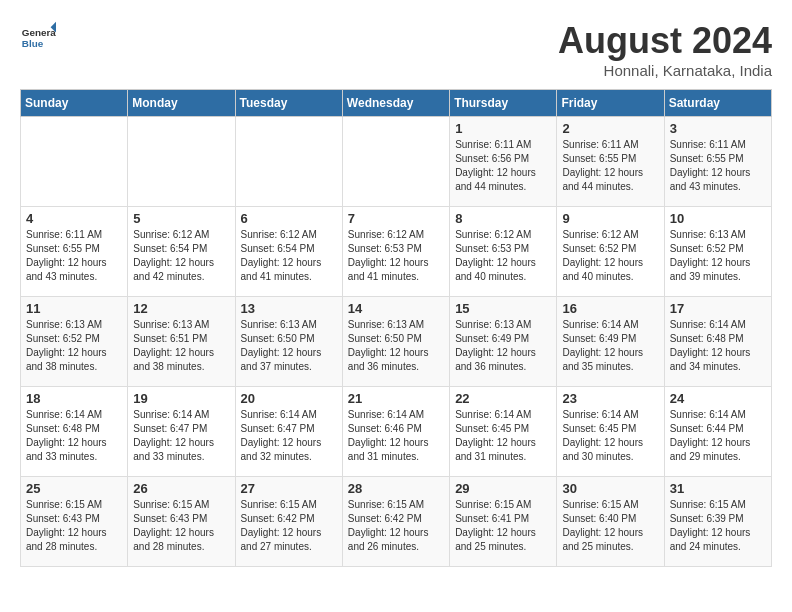 The image size is (792, 612). I want to click on weekday-header: Sunday, so click(74, 104).